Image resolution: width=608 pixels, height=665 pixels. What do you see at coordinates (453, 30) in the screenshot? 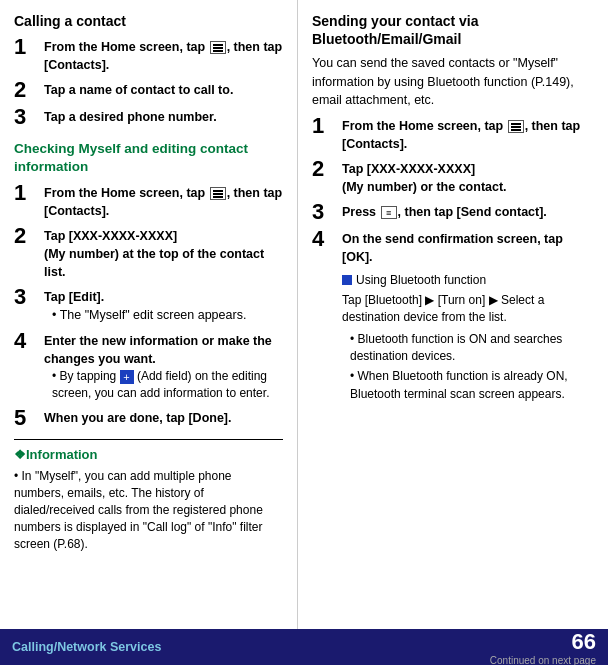
I see `right-section-title: Sending your contact via Bluetooth/Email…` at bounding box center [453, 30].